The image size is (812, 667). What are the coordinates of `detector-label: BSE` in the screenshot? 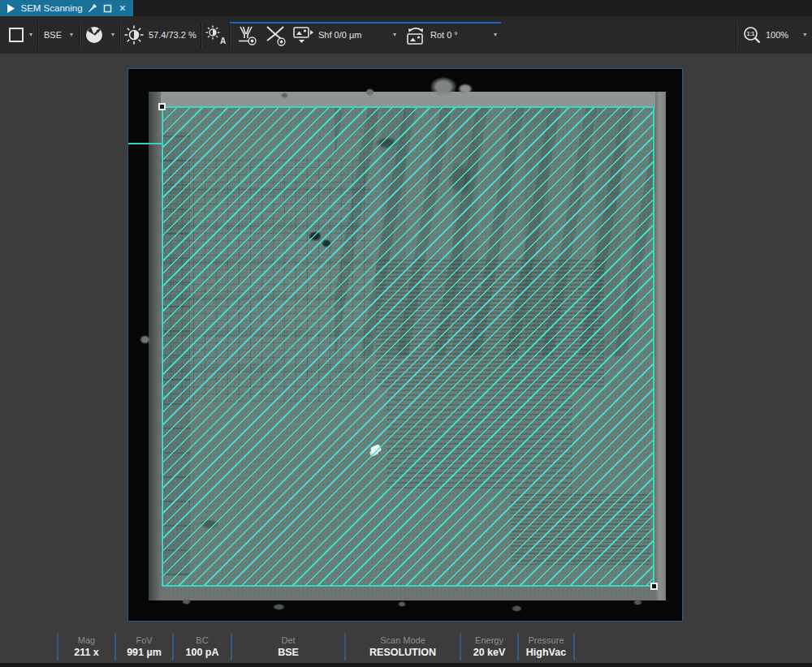 It's located at (53, 35).